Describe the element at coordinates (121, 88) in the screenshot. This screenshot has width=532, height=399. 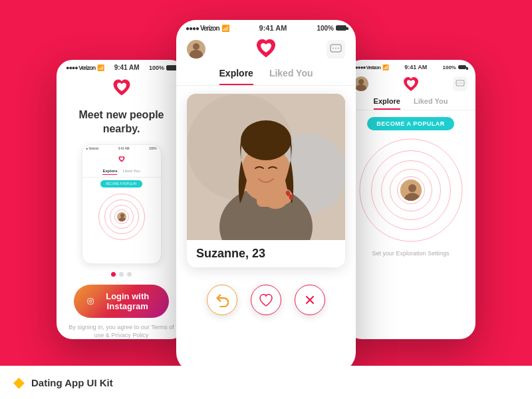
I see `heart-logo-left` at that location.